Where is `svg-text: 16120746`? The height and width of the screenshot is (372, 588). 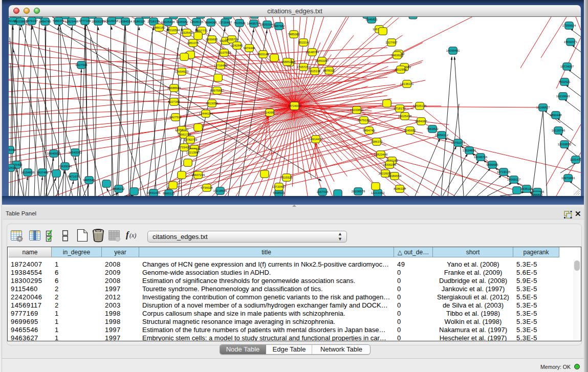
svg-text: 16120746 is located at coordinates (559, 130).